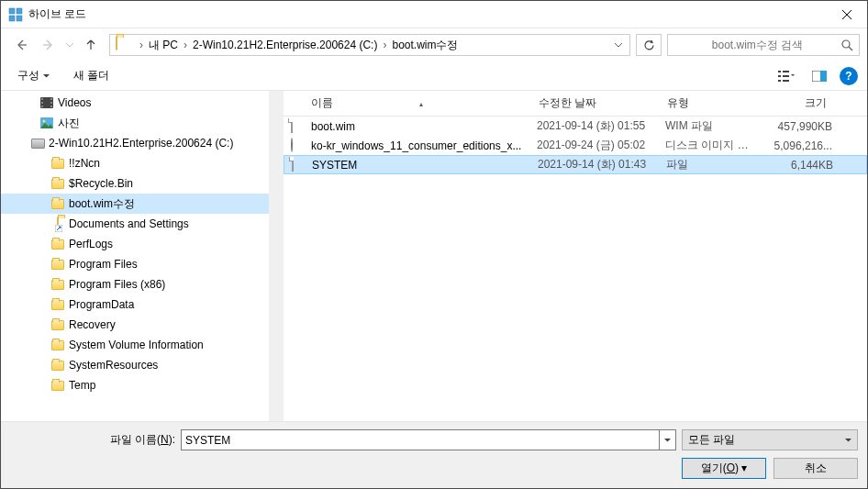 The height and width of the screenshot is (489, 868). What do you see at coordinates (601, 145) in the screenshot?
I see `file-date: 2021-09-24 (금) 05:02` at bounding box center [601, 145].